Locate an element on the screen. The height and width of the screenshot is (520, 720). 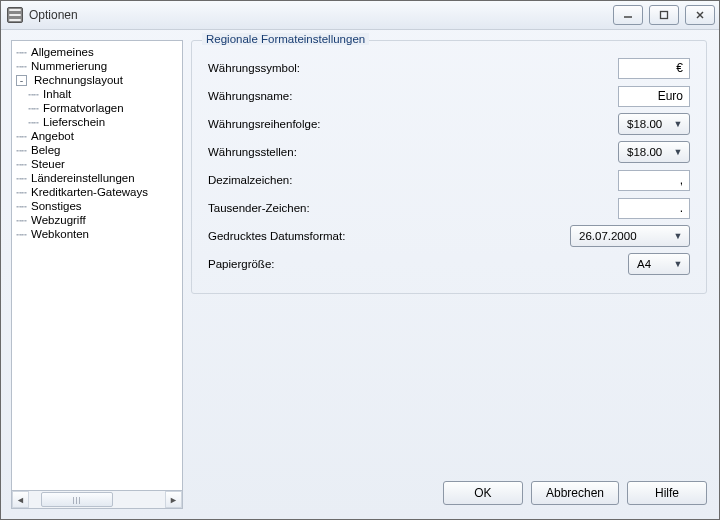
maximize-button is located at coordinates (664, 15).